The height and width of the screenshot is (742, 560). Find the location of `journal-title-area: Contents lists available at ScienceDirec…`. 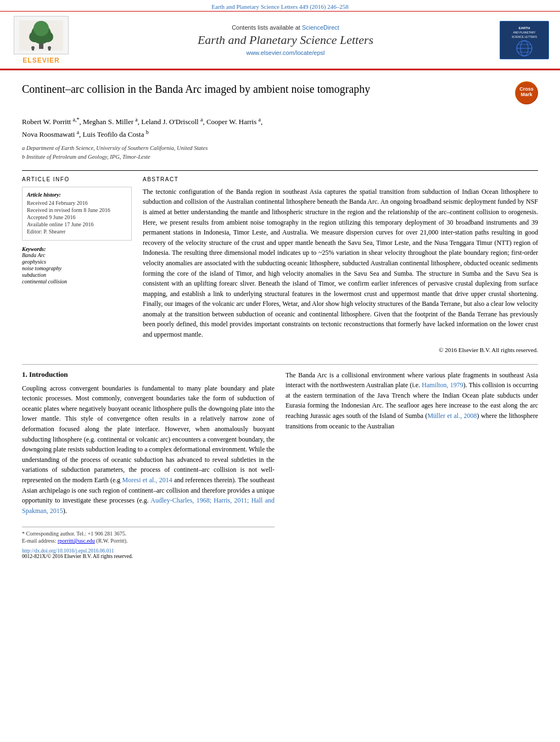

journal-title-area: Contents lists available at ScienceDirec… is located at coordinates (285, 40).